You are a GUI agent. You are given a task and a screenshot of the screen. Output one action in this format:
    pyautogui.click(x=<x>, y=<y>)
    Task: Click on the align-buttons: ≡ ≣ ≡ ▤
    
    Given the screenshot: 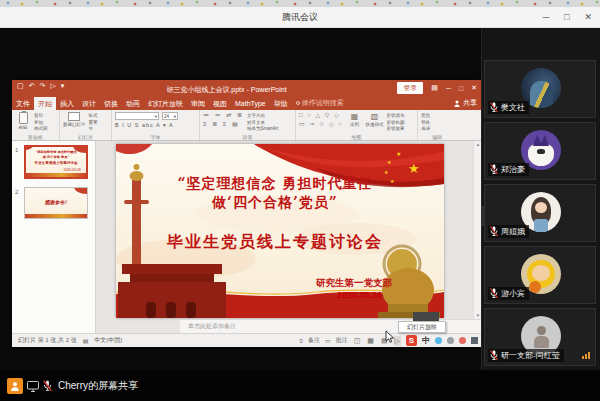 What is the action you would take?
    pyautogui.click(x=224, y=124)
    